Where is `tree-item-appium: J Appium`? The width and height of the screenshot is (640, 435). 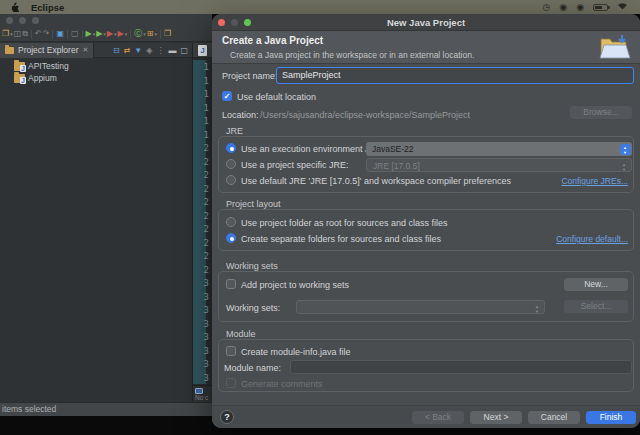
tree-item-appium: J Appium is located at coordinates (96, 78).